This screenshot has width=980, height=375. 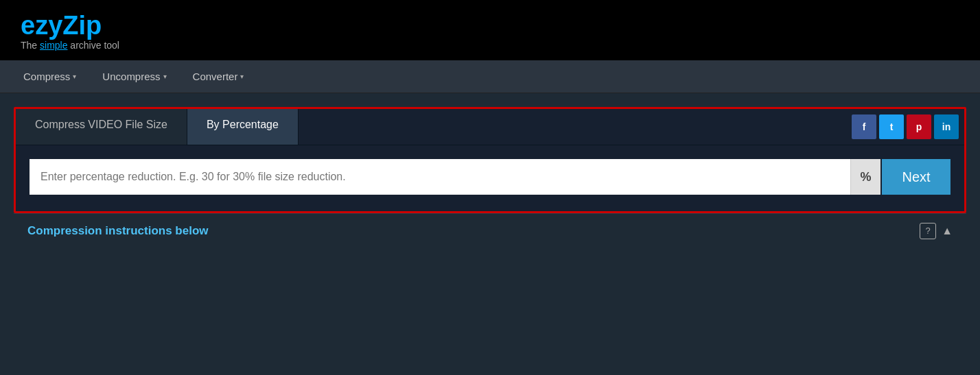 I want to click on nav-converter: Converter ▾, so click(x=218, y=77).